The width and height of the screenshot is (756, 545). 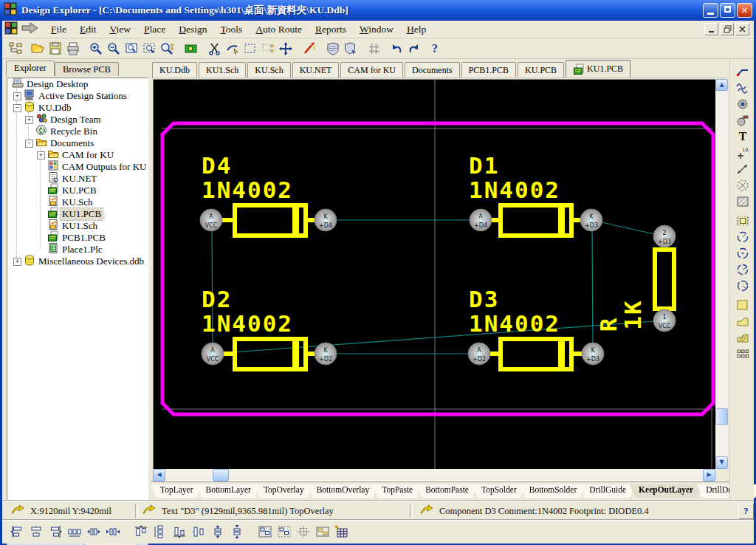 I want to click on zoom-out-button, so click(x=114, y=49).